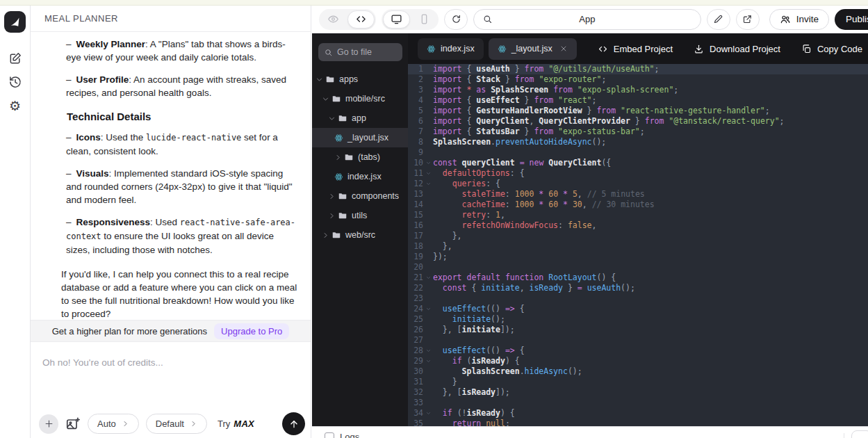  Describe the element at coordinates (832, 49) in the screenshot. I see `copy-code-button: Copy Code` at that location.